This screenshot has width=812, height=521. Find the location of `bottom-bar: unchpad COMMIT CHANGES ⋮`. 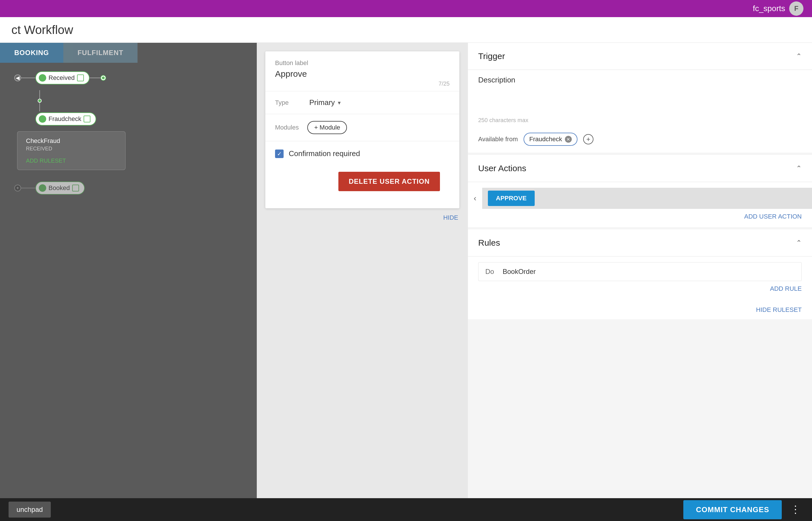

bottom-bar: unchpad COMMIT CHANGES ⋮ is located at coordinates (406, 509).